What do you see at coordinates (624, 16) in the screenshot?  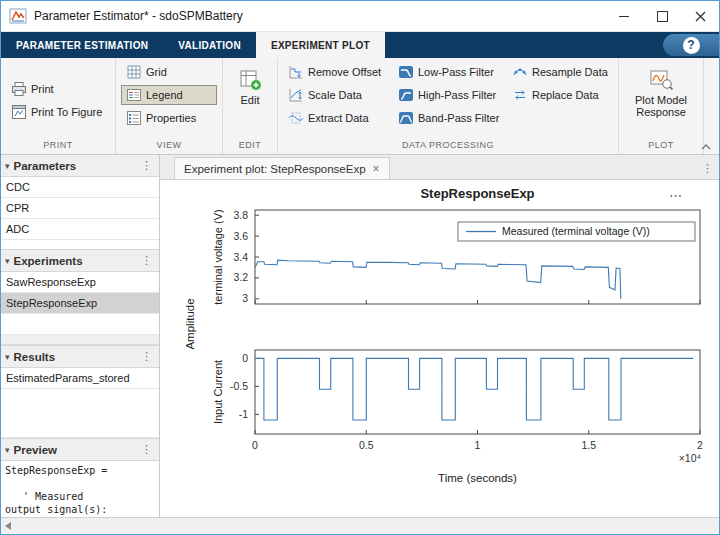 I see `minimize-icon` at bounding box center [624, 16].